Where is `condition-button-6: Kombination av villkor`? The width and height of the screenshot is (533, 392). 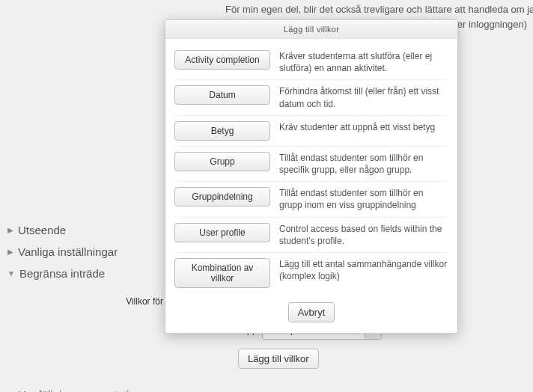
condition-button-6: Kombination av villkor is located at coordinates (222, 273).